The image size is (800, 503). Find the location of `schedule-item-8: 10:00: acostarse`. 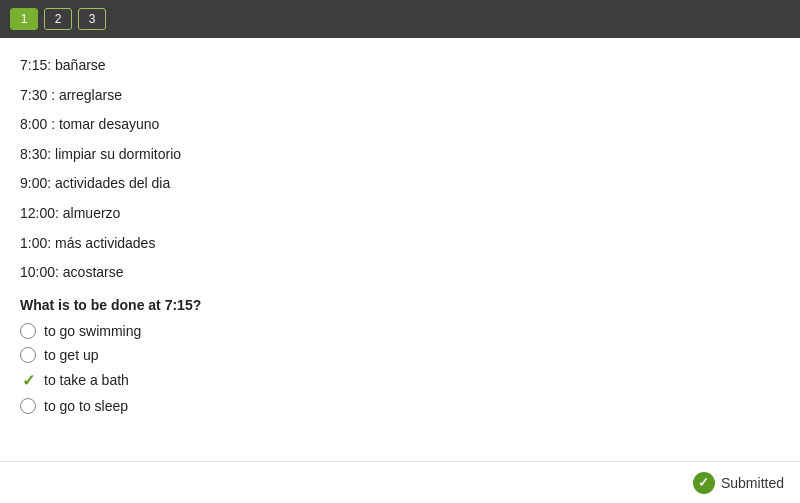

schedule-item-8: 10:00: acostarse is located at coordinates (400, 273).